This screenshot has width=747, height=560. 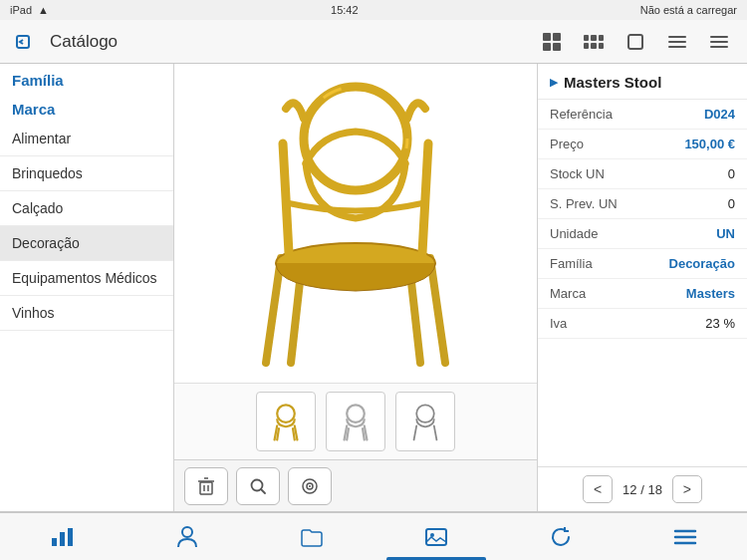 I want to click on single-view-button, so click(x=635, y=42).